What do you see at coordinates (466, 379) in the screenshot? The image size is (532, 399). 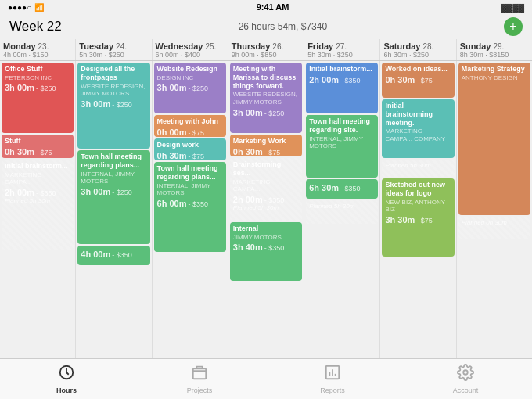 I see `tab-account: Account` at bounding box center [466, 379].